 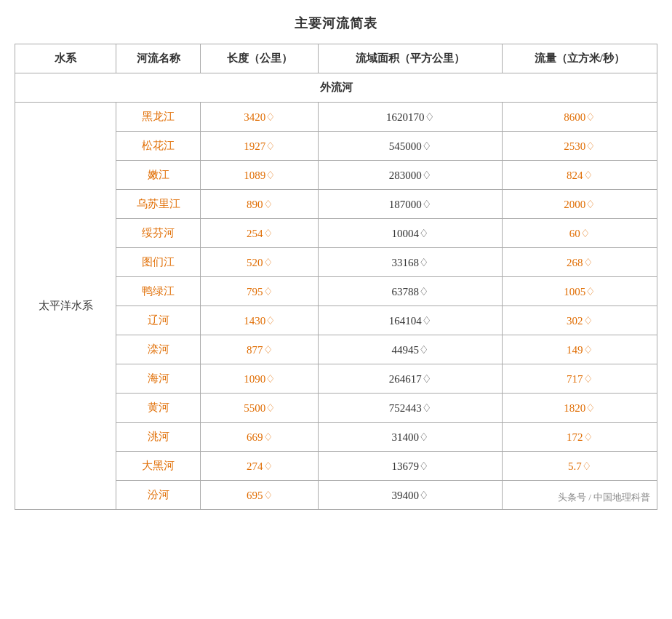 What do you see at coordinates (579, 146) in the screenshot?
I see `flow-cell: 2530♢` at bounding box center [579, 146].